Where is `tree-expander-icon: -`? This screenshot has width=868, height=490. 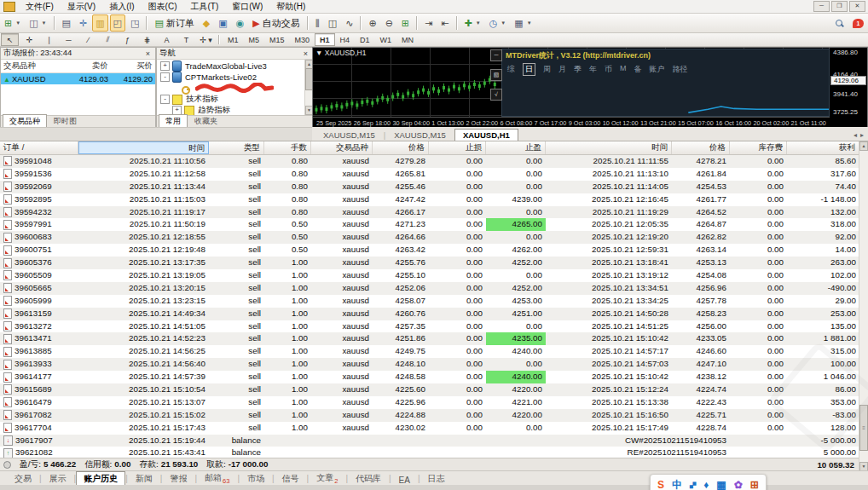
tree-expander-icon: - is located at coordinates (165, 77).